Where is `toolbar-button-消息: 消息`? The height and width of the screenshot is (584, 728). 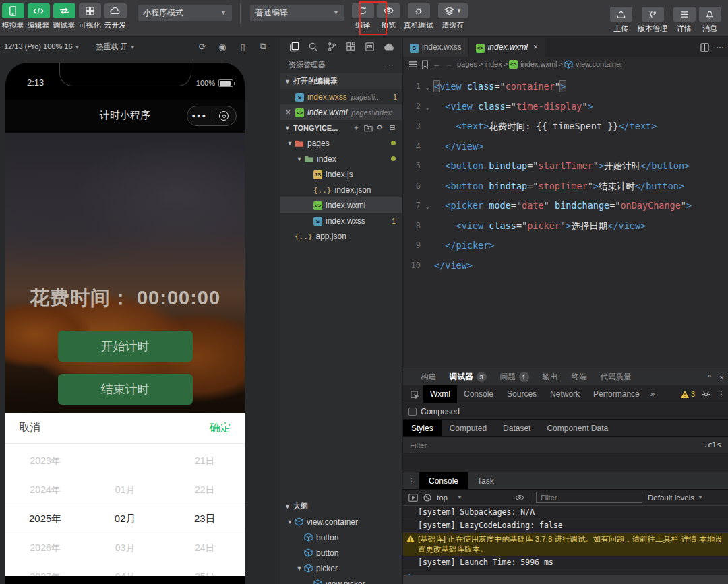
toolbar-button-消息: 消息 is located at coordinates (710, 20).